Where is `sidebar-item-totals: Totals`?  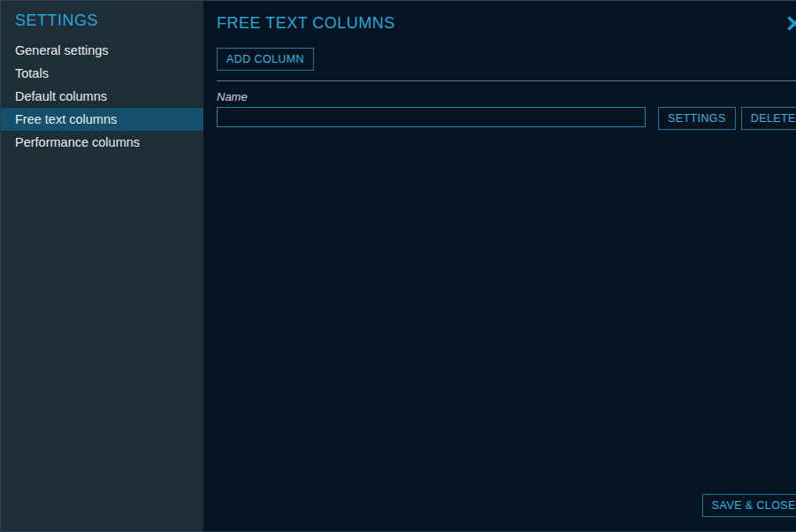 sidebar-item-totals: Totals is located at coordinates (103, 73).